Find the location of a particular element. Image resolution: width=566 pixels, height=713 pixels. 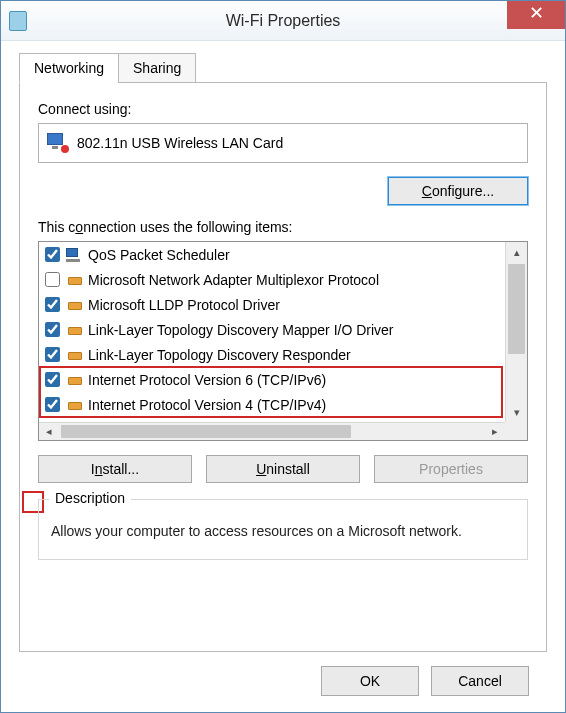

adapter-name: 802.11n USB Wireless LAN Card is located at coordinates (180, 143).